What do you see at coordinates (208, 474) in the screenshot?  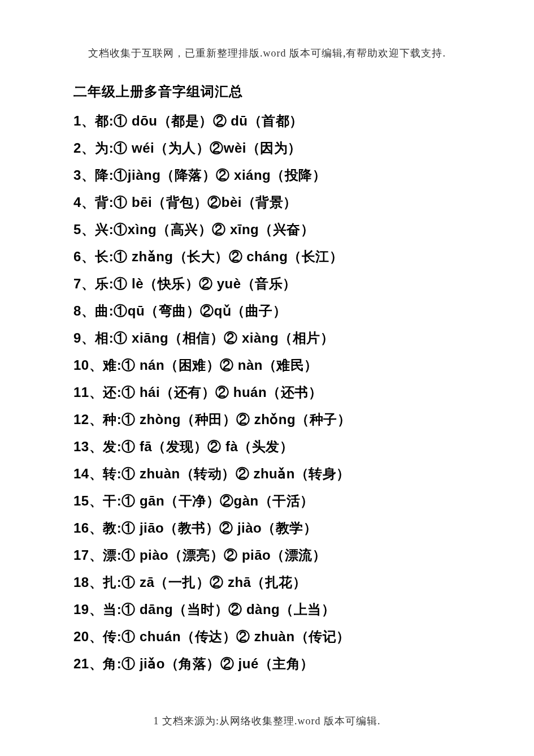 I see `word-one: 转动` at bounding box center [208, 474].